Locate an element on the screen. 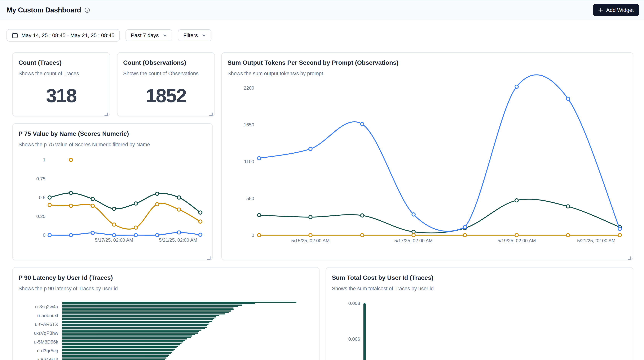 The width and height of the screenshot is (644, 360). filters-button: Filters is located at coordinates (194, 35).